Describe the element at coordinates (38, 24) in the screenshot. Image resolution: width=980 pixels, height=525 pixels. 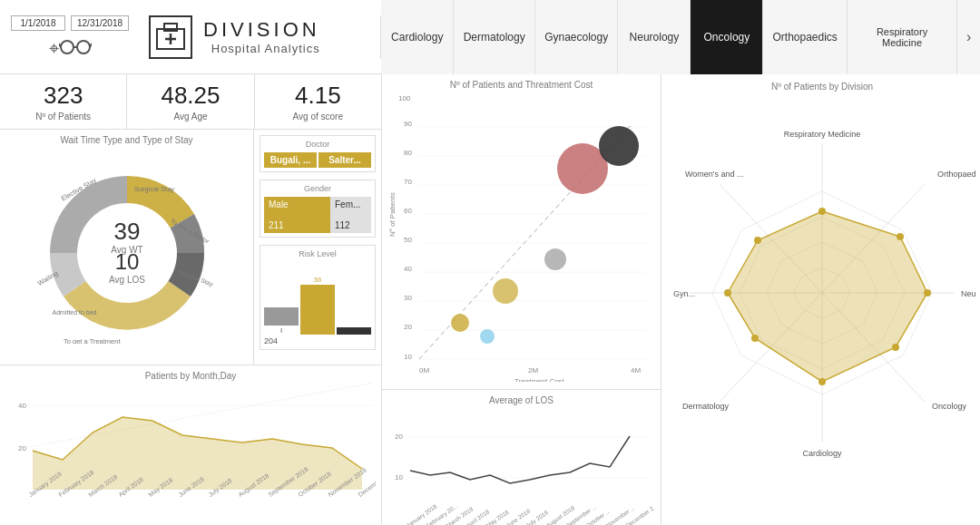
I see `date-start: 1/1/2018` at that location.